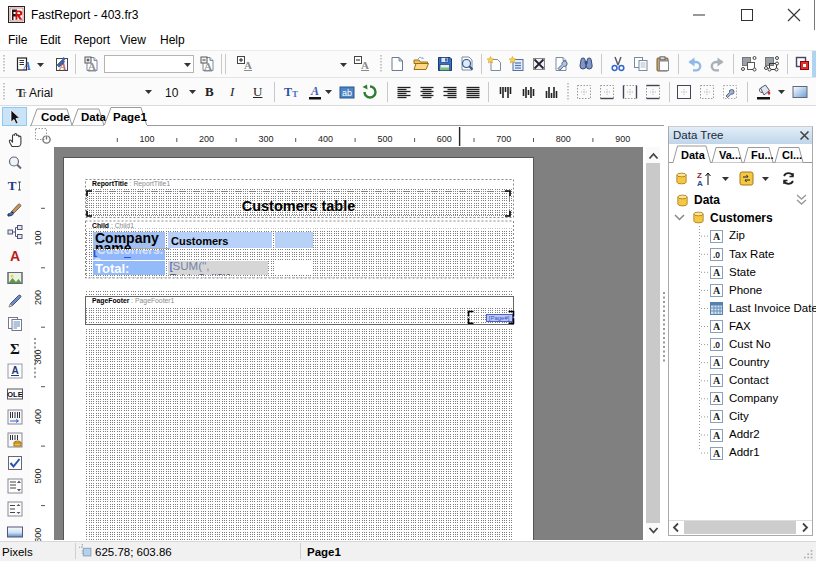  Describe the element at coordinates (15, 348) in the screenshot. I see `svg-text: Σ` at that location.